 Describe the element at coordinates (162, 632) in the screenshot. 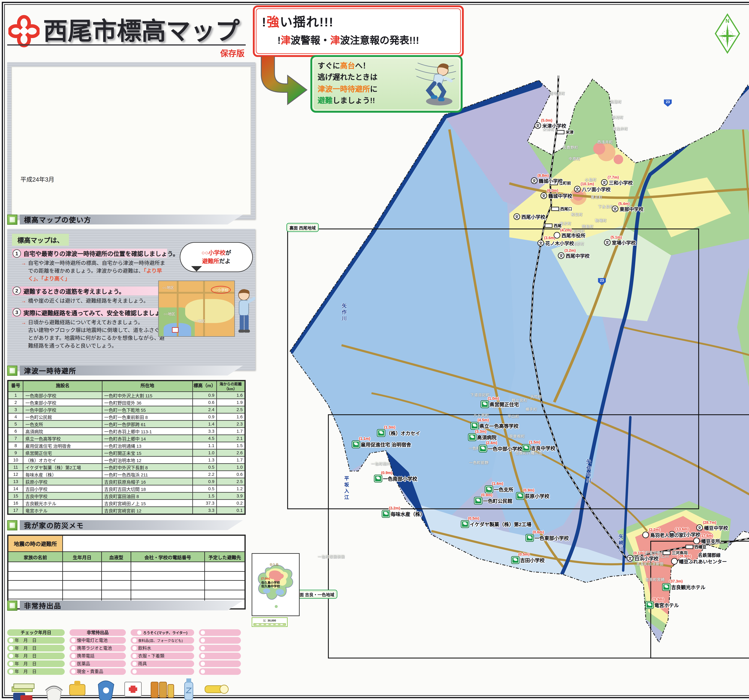

I see `checklist-pill: ろうそく(マッチ、ライター)` at that location.